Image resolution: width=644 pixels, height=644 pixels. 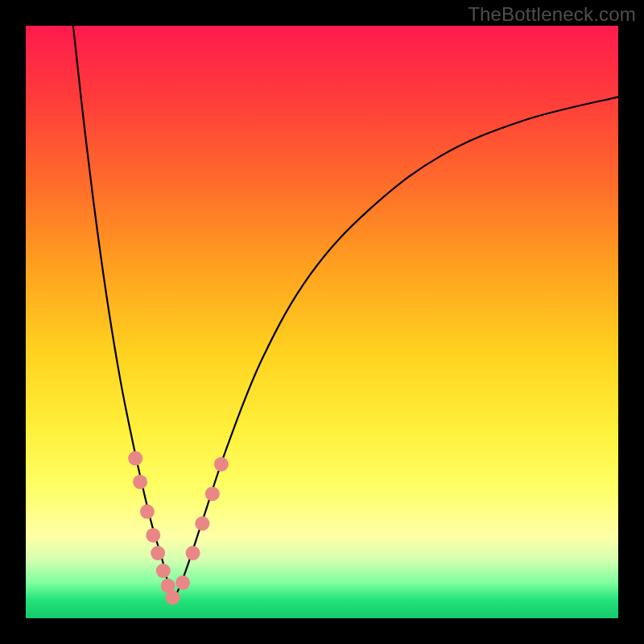 I want to click on curve-left-branch, so click(x=124, y=313).